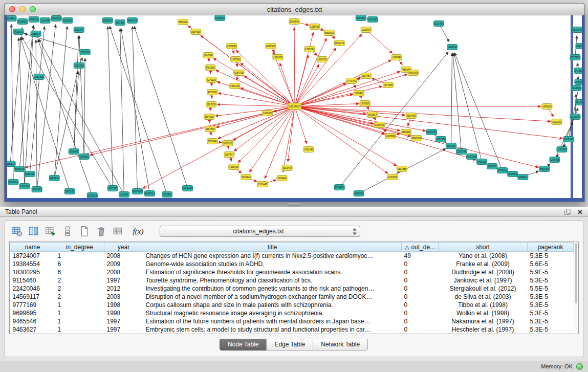  Describe the element at coordinates (70, 191) in the screenshot. I see `graph-node: 5905220` at that location.